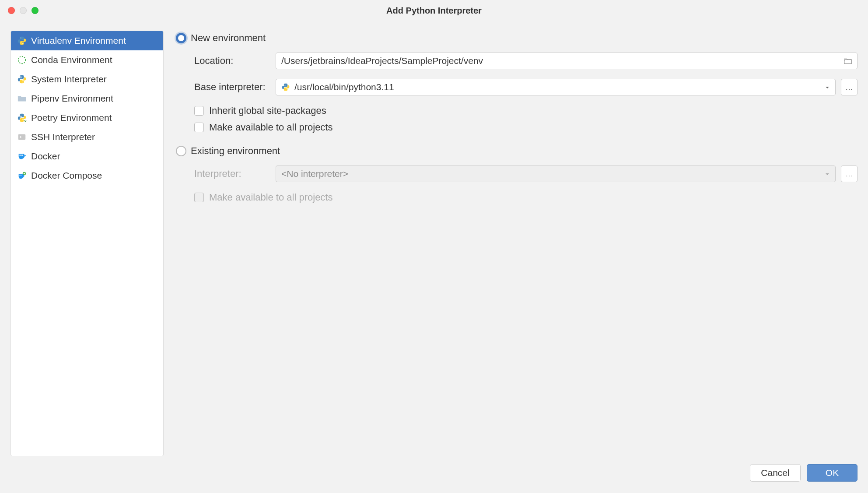 The image size is (868, 493). Describe the element at coordinates (517, 38) in the screenshot. I see `new-environment-radio-row: New environment` at that location.